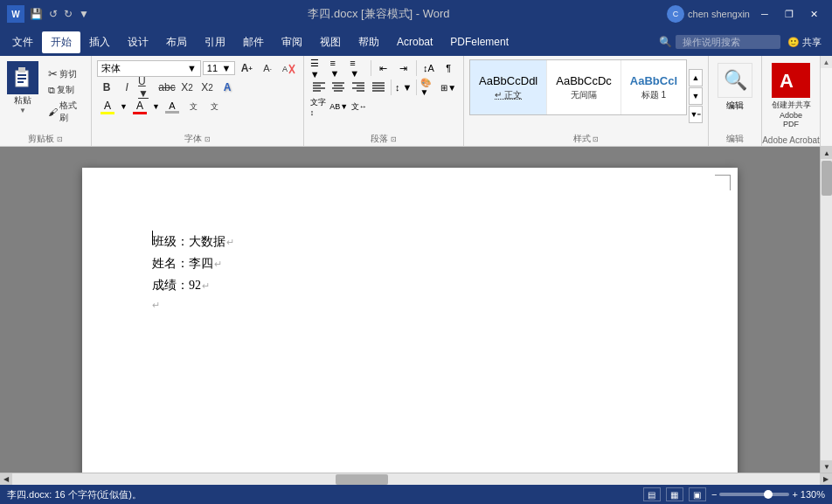 Image resolution: width=832 pixels, height=504 pixels. I want to click on search-input, so click(728, 42).